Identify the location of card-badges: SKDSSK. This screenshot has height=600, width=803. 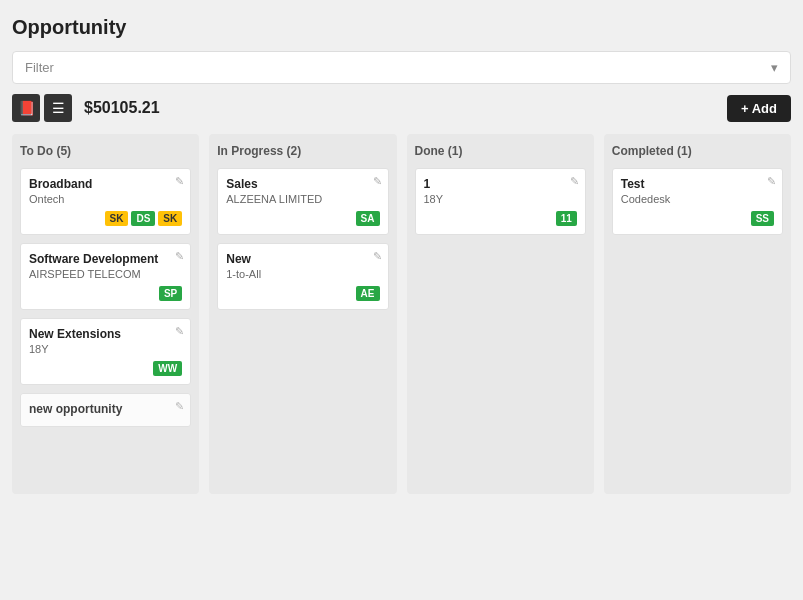
(106, 218).